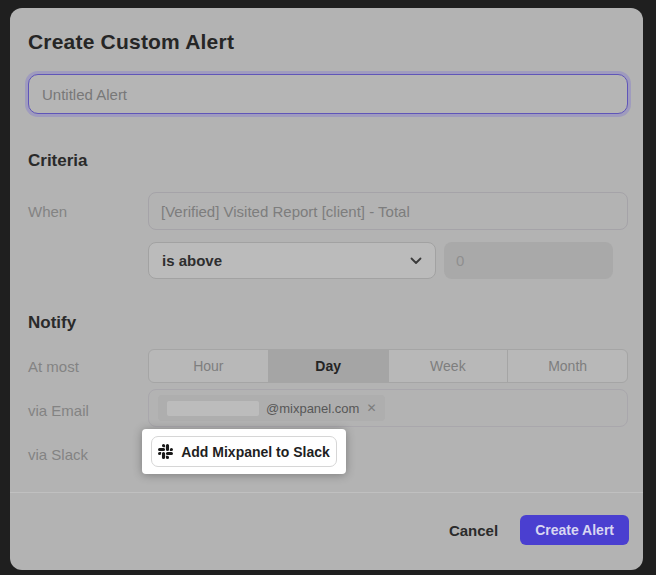 The image size is (656, 575). Describe the element at coordinates (388, 366) in the screenshot. I see `frequency-segmented-control: Hour Day Week Month` at that location.